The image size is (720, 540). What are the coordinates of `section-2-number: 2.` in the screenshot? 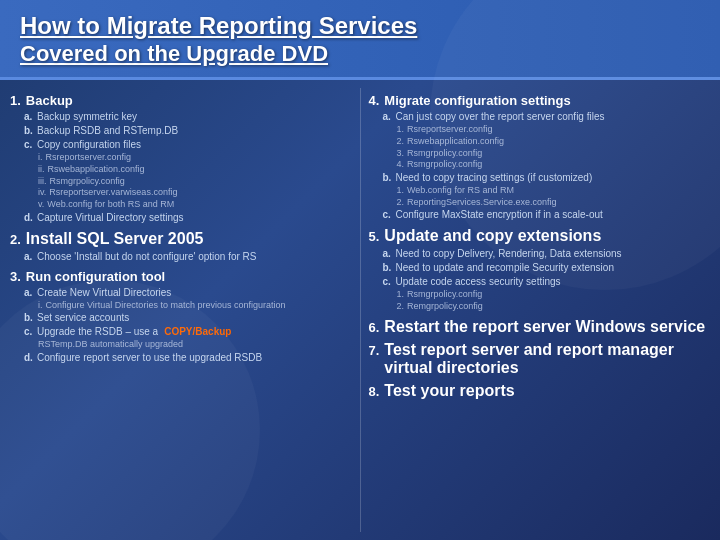 It's located at (16, 240).